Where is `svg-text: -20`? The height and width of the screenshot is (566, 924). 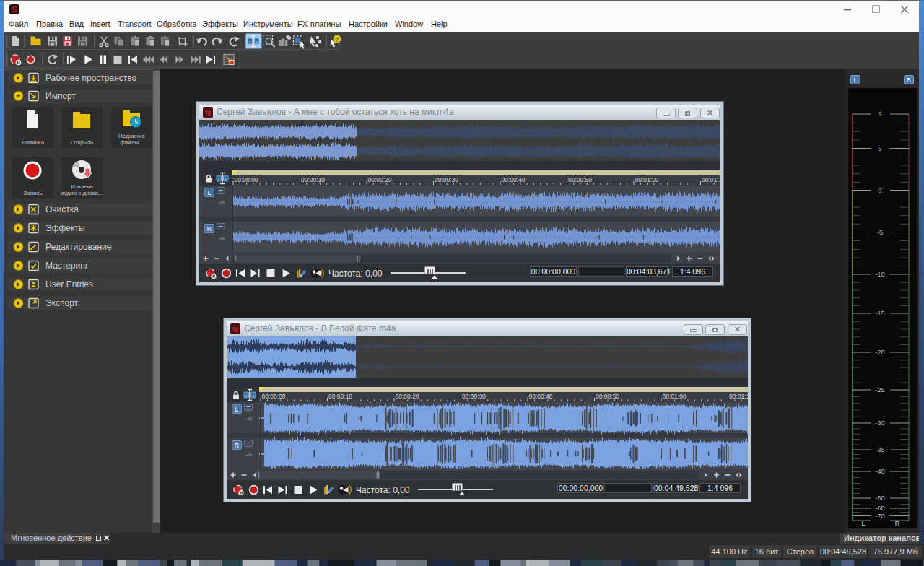 svg-text: -20 is located at coordinates (880, 352).